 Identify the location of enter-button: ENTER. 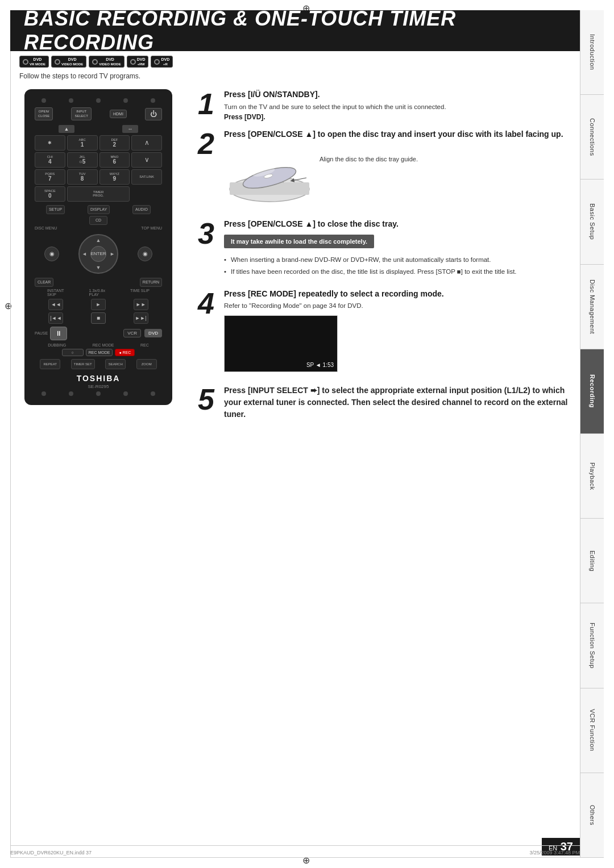
(98, 254).